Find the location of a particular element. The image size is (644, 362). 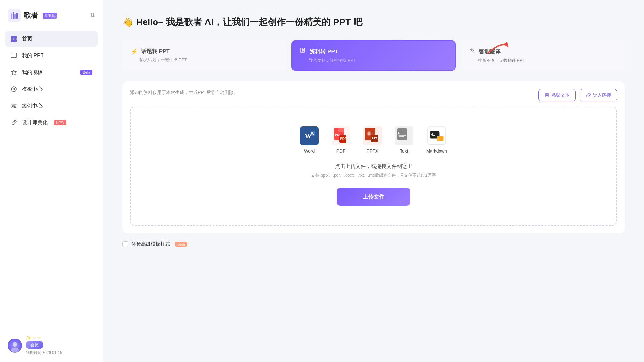

sidebar-item-label: 我的 PPT is located at coordinates (33, 56).